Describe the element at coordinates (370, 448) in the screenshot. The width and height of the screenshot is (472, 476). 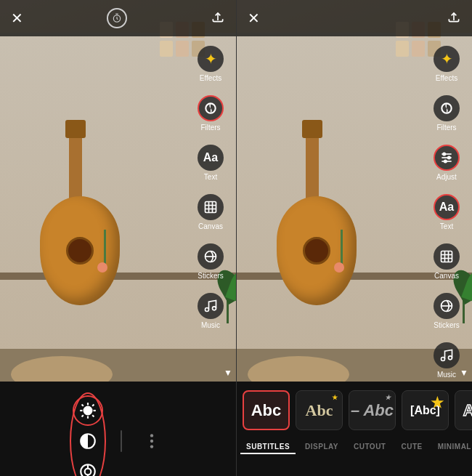
I see `subtab-cutout: CUTOUT` at that location.